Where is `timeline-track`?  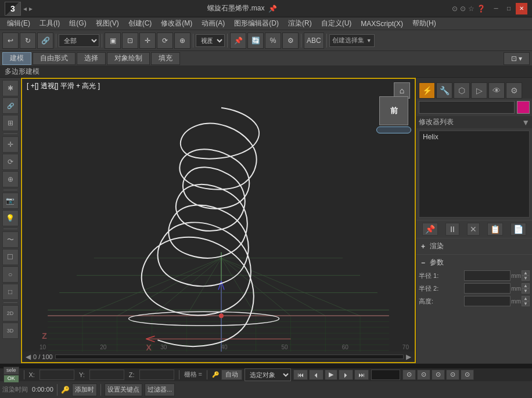
timeline-track is located at coordinates (229, 357).